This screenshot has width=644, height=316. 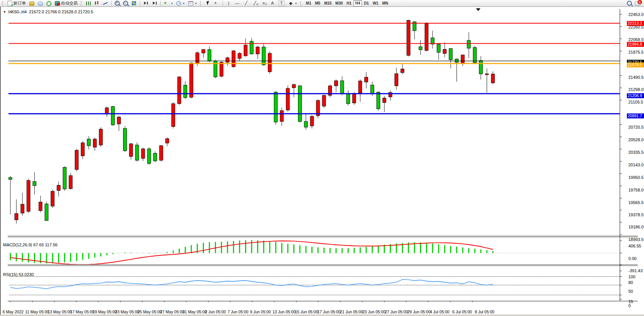 What do you see at coordinates (306, 312) in the screenshot?
I see `time-axis-label: 15 Jun 05:00` at bounding box center [306, 312].